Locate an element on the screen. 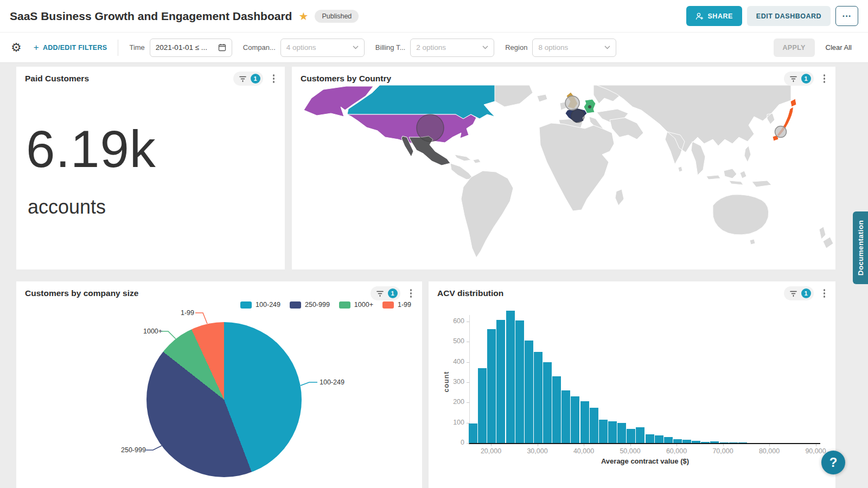  filter-group: Region8 options is located at coordinates (561, 48).